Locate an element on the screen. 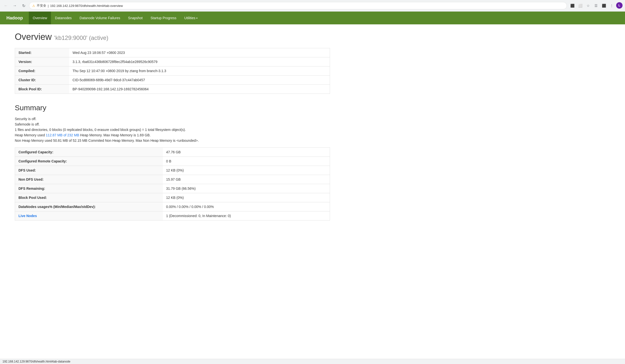 This screenshot has width=625, height=364. nav-item-overview: Overview is located at coordinates (40, 18).